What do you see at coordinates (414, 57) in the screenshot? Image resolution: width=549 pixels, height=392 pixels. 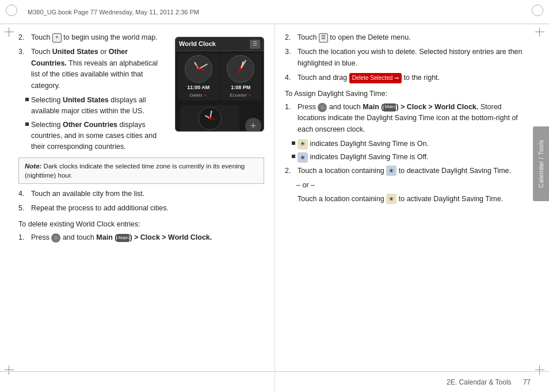 I see `r-step-text-3: Touch the location you wish to delete. S…` at bounding box center [414, 57].